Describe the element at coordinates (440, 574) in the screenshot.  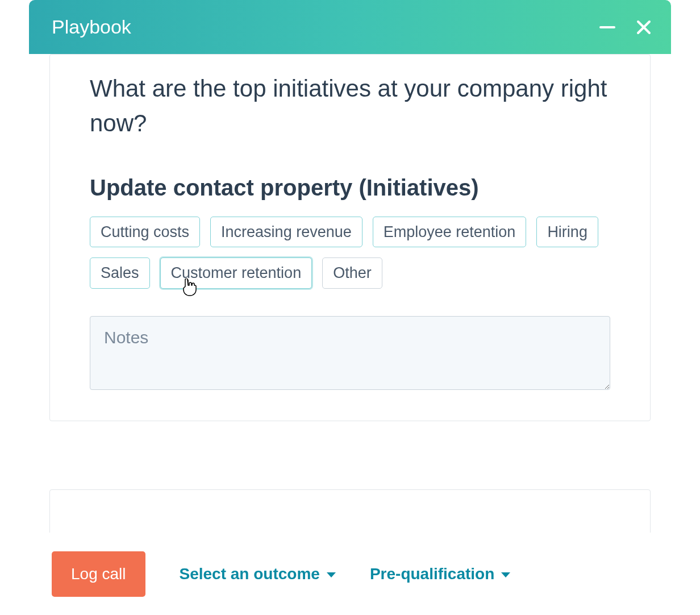
I see `call-type-select: Pre-qualification` at that location.